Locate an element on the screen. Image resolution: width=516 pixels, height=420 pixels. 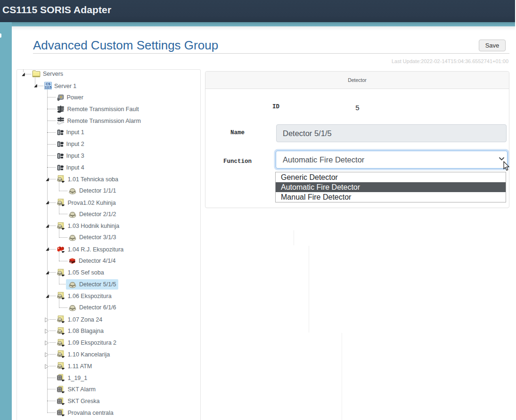
id-label: ID is located at coordinates (276, 107).